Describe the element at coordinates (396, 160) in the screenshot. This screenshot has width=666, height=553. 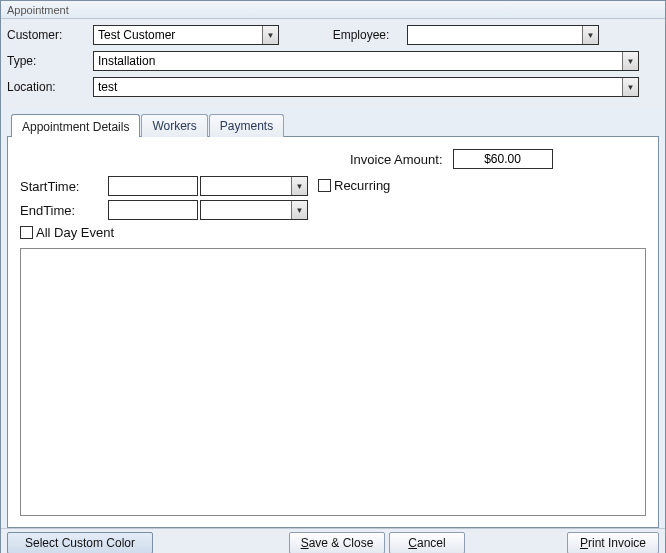
I see `invoice-amount-label: Invoice Amount:` at that location.